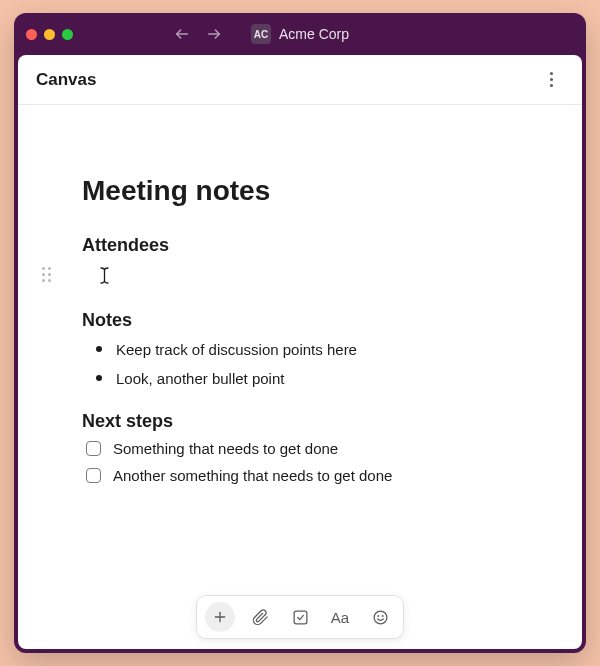 The height and width of the screenshot is (666, 600). What do you see at coordinates (226, 448) in the screenshot?
I see `checklist-item-label: Something that needs to get done` at bounding box center [226, 448].